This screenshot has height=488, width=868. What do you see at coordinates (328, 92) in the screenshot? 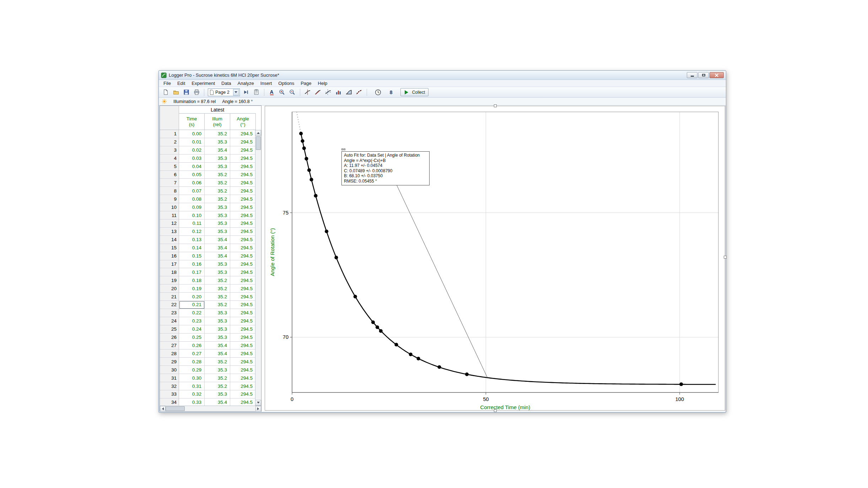
I see `interpolate-button` at bounding box center [328, 92].